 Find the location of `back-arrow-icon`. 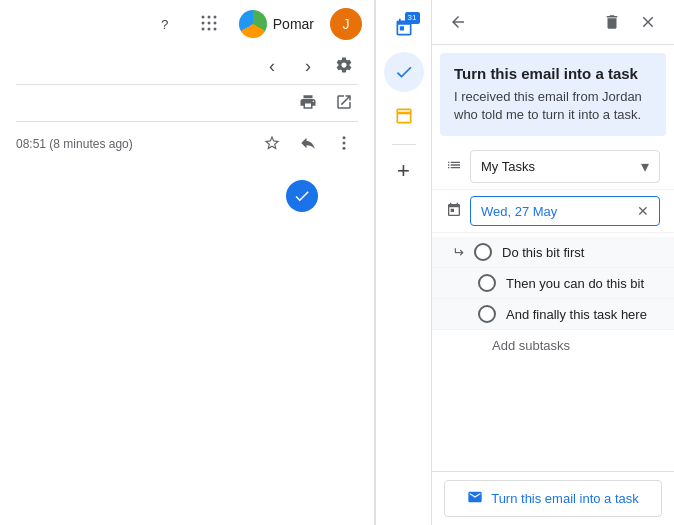

back-arrow-icon is located at coordinates (458, 22).